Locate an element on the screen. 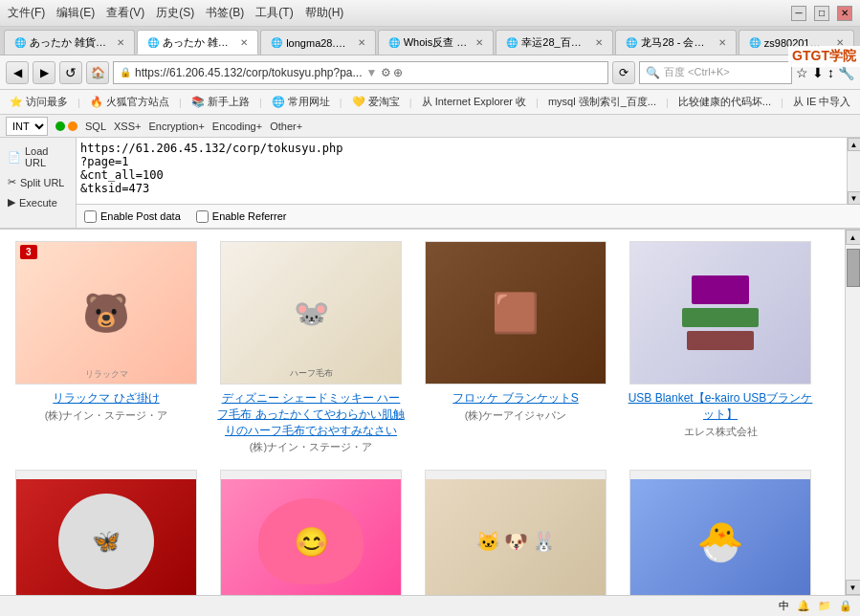  product-title-p2: ディズニー シェードミッキー ハーフ毛布 あったかくてやわらかい肌触りのハーフ毛… is located at coordinates (311, 414).